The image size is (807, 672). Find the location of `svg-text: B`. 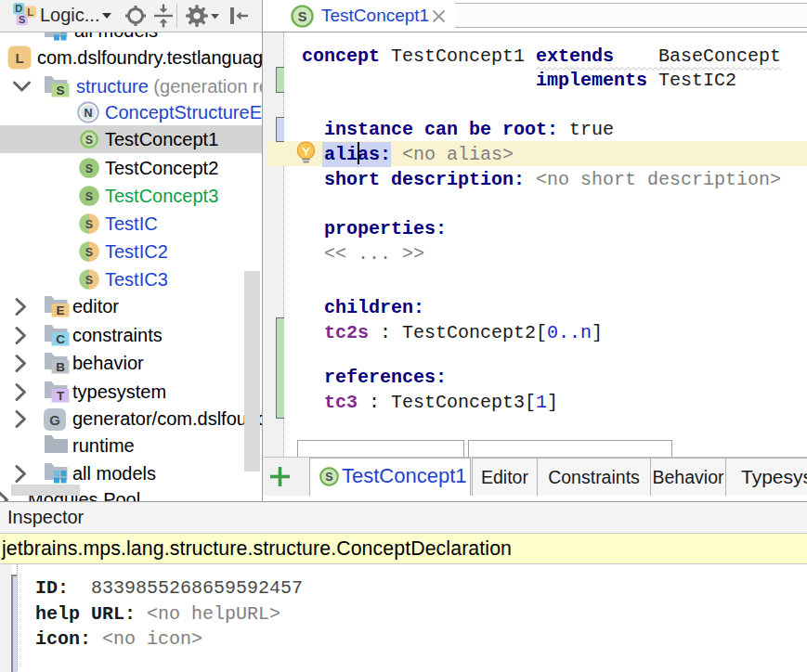

svg-text: B is located at coordinates (60, 368).